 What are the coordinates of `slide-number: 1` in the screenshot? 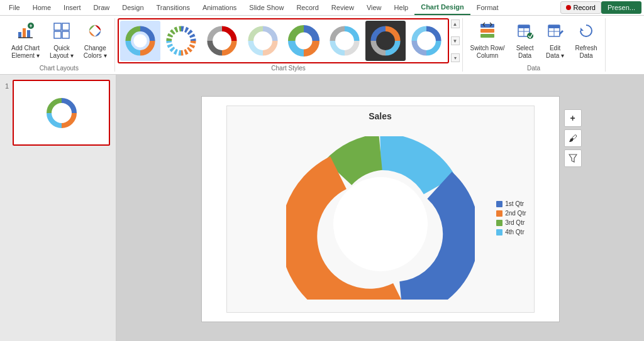 It's located at (7, 85).